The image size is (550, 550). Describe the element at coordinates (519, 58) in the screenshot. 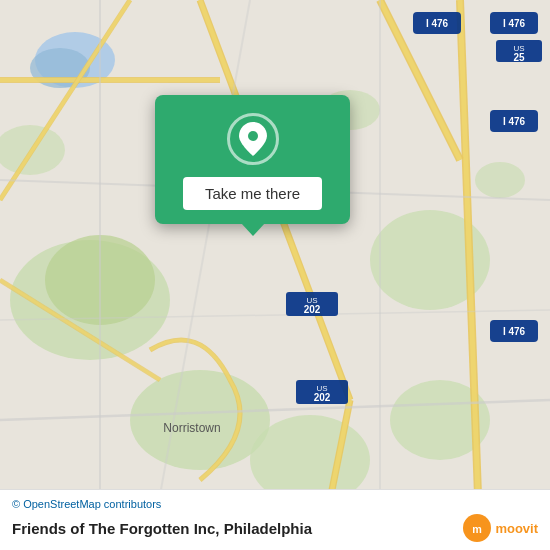

I see `svg-text: 25` at that location.